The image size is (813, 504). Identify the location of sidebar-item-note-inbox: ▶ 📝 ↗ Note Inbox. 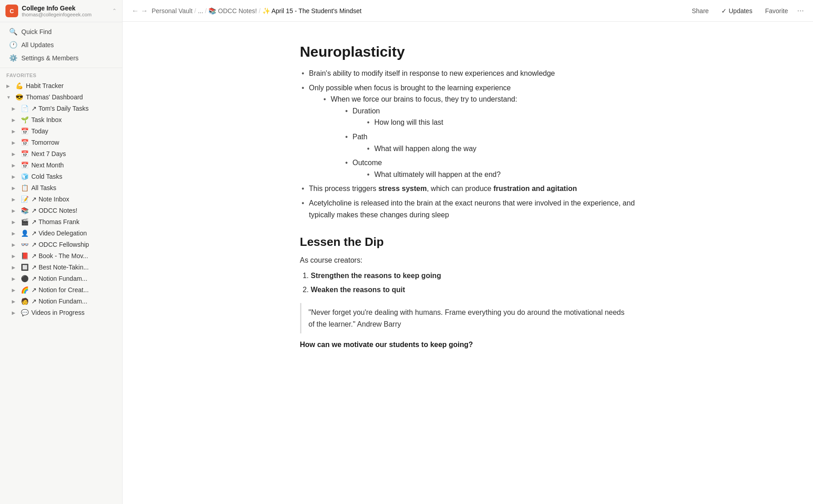
(61, 199).